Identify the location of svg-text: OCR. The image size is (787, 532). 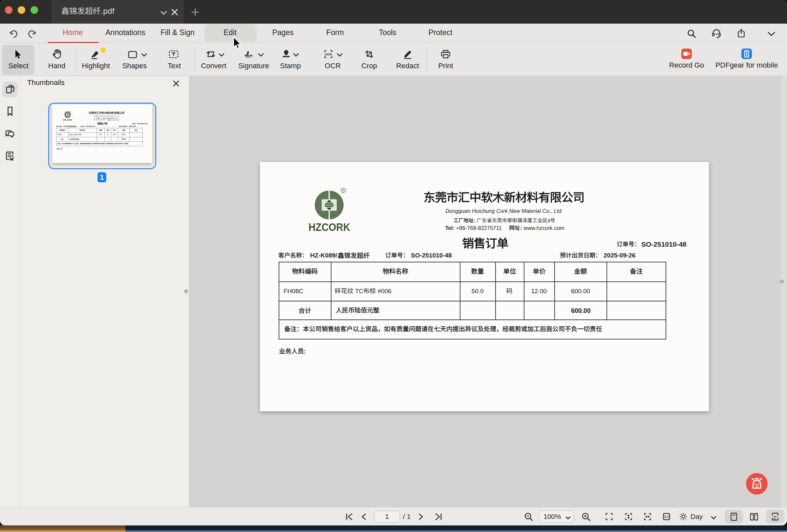
(328, 54).